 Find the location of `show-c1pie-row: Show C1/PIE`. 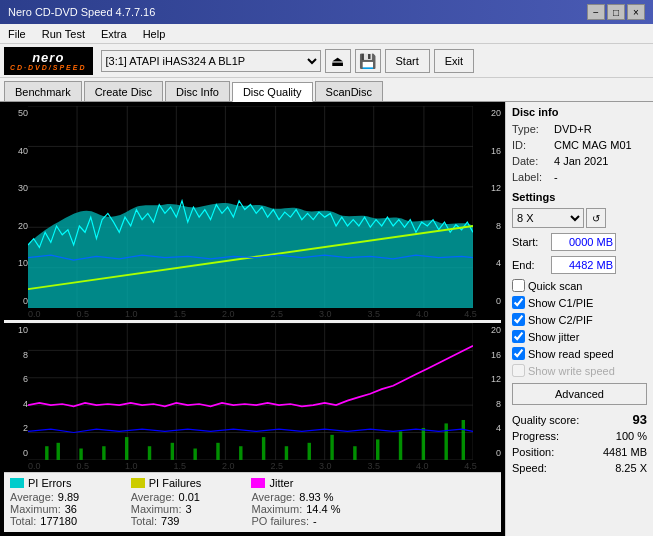

show-c1pie-row: Show C1/PIE is located at coordinates (580, 302).